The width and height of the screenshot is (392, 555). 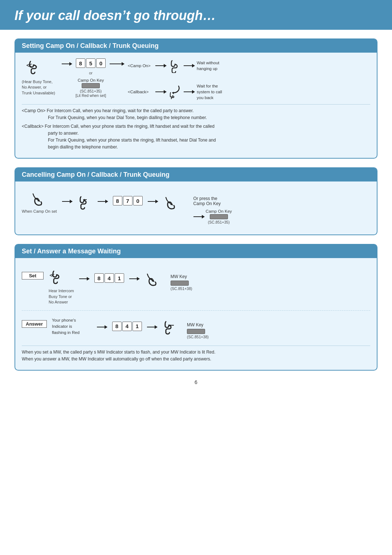 I want to click on note-camp-on: <Camp On> For Intercom Call, when you he…, so click(x=108, y=111).